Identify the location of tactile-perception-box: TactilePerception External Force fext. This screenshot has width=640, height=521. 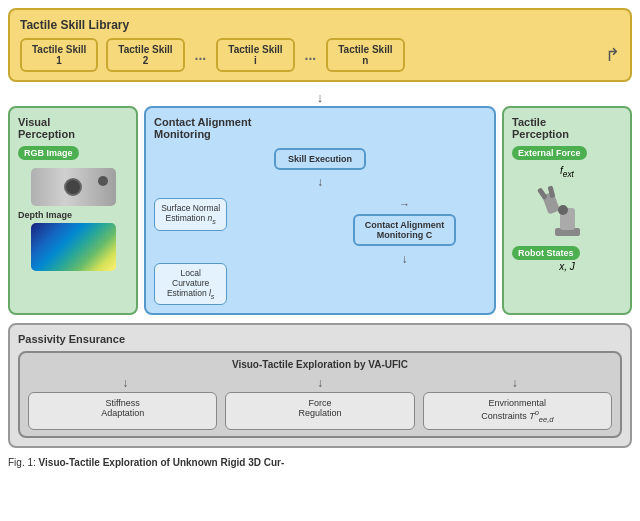
(567, 210).